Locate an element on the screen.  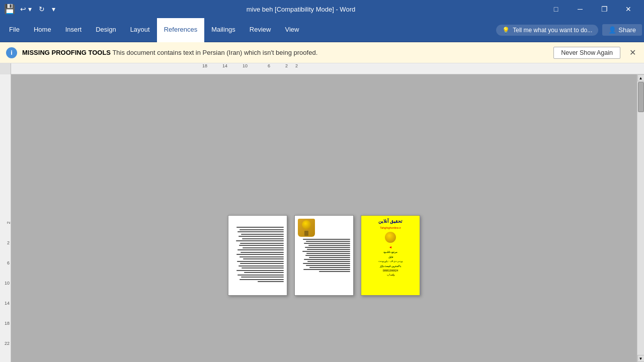
tell-me-input: 💡 Tell me what you want to do... is located at coordinates (547, 30).